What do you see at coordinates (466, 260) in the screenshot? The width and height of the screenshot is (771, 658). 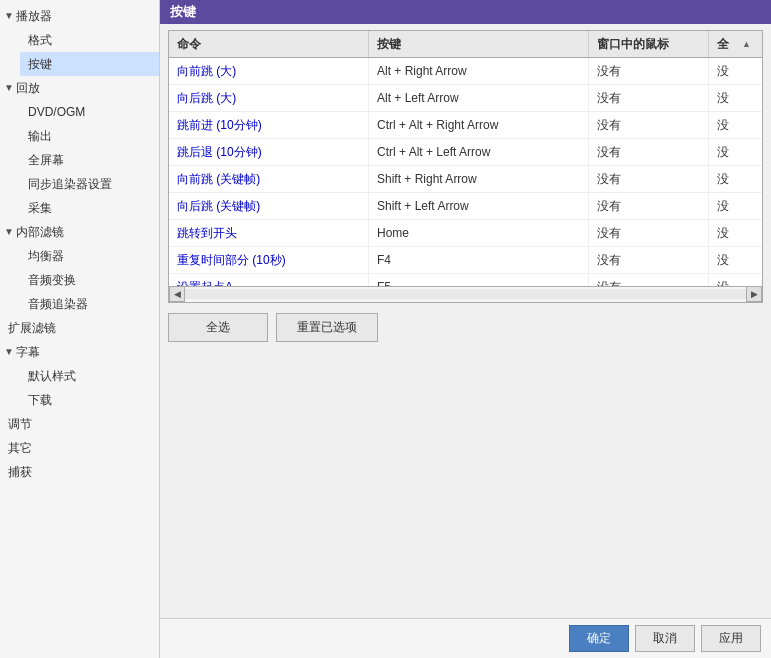 I see `table-row: 重复时间部分 (10秒)F4没有没` at bounding box center [466, 260].